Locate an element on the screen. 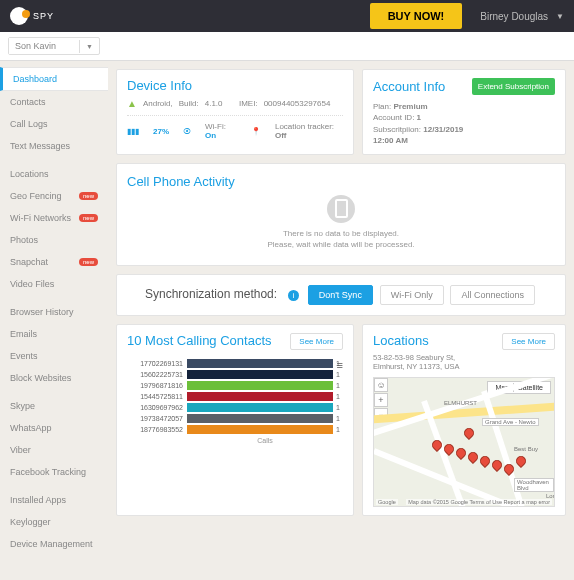 This screenshot has width=574, height=580. sync-label: Synchronization method: is located at coordinates (211, 294).